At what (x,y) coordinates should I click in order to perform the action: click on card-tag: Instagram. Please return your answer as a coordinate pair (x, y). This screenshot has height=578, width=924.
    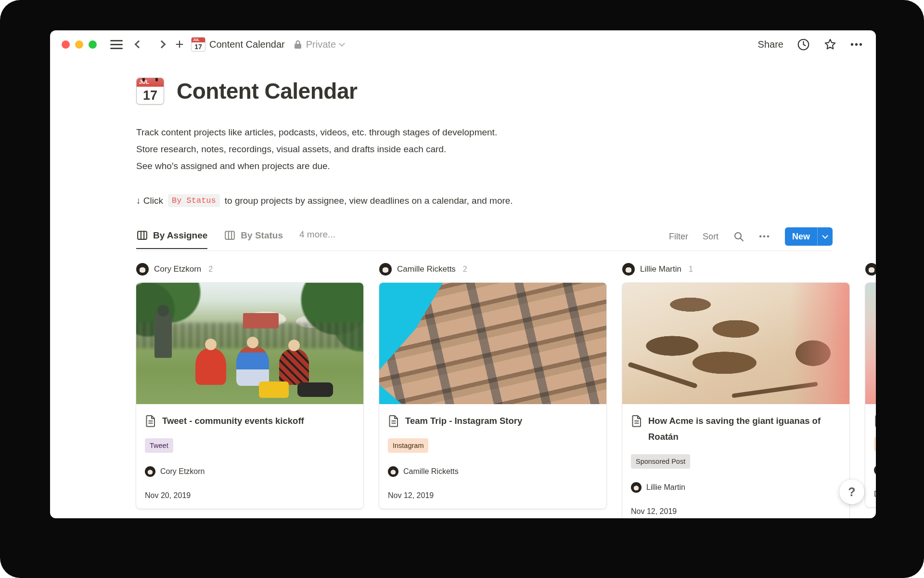
    Looking at the image, I should click on (408, 446).